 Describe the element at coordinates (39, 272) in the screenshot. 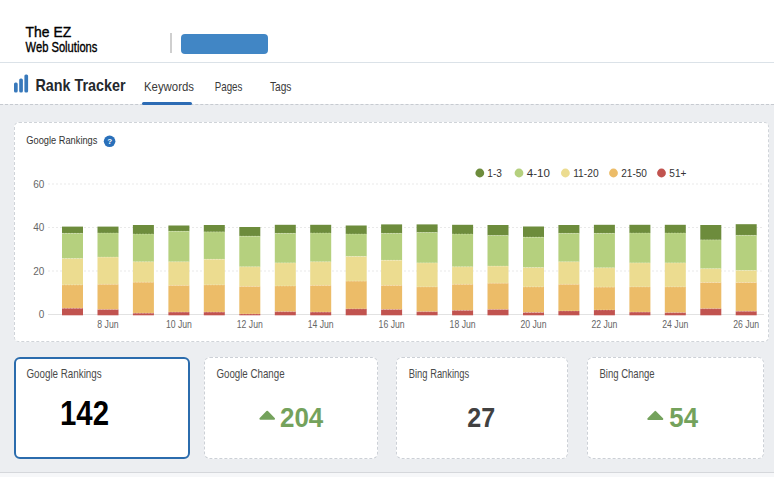

I see `svg-text: 20` at that location.